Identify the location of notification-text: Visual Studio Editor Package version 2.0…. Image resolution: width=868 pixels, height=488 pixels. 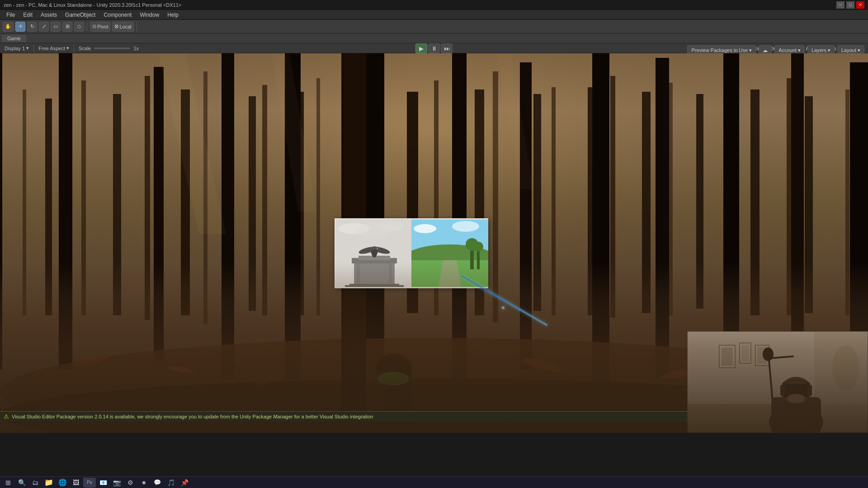
(193, 417).